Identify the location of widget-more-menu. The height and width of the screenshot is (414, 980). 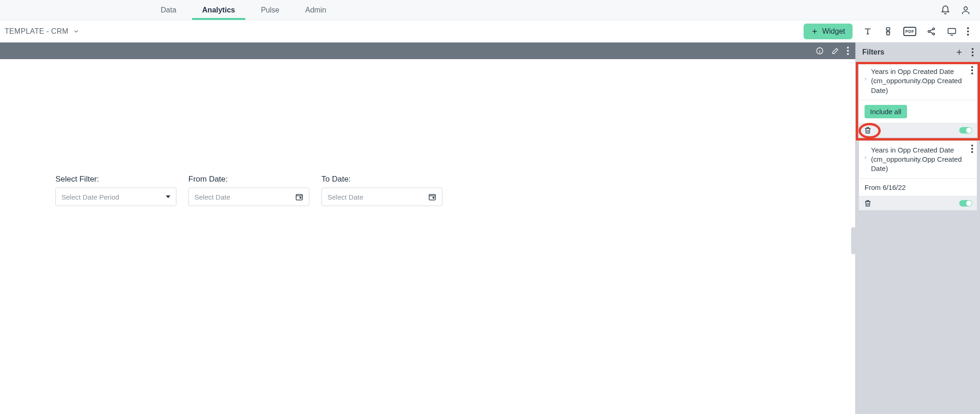
(848, 51).